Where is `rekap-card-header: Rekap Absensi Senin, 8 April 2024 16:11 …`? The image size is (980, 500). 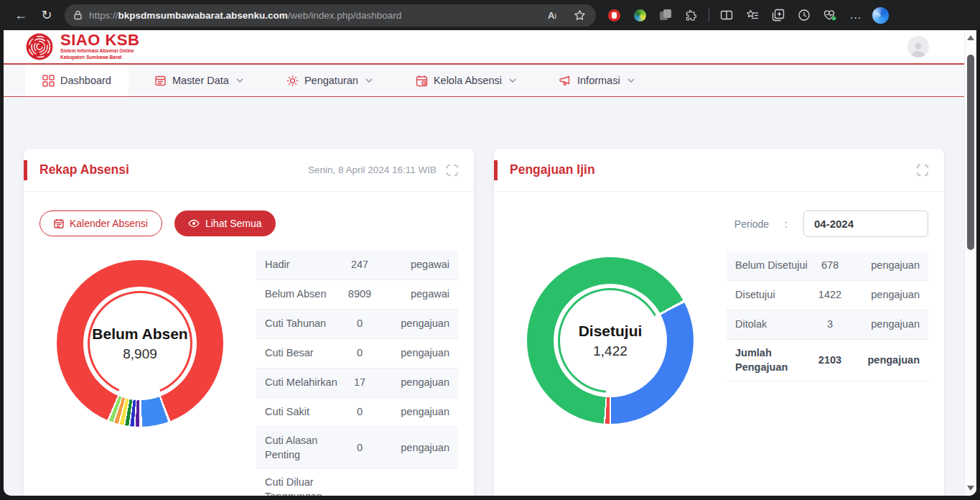 rekap-card-header: Rekap Absensi Senin, 8 April 2024 16:11 … is located at coordinates (248, 170).